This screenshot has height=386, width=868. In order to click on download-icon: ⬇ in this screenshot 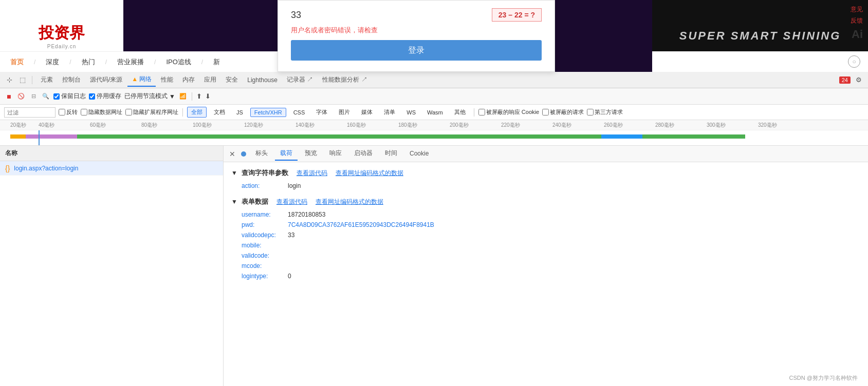, I will do `click(208, 96)`.